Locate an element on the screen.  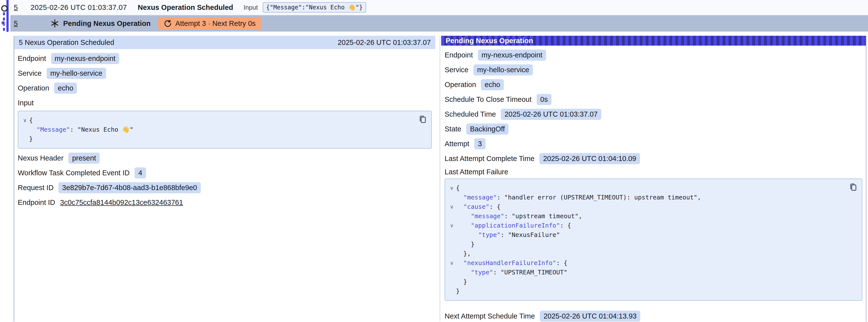
field-row: Next Attempt Schedule Time2025-02-26 UTC… is located at coordinates (653, 316).